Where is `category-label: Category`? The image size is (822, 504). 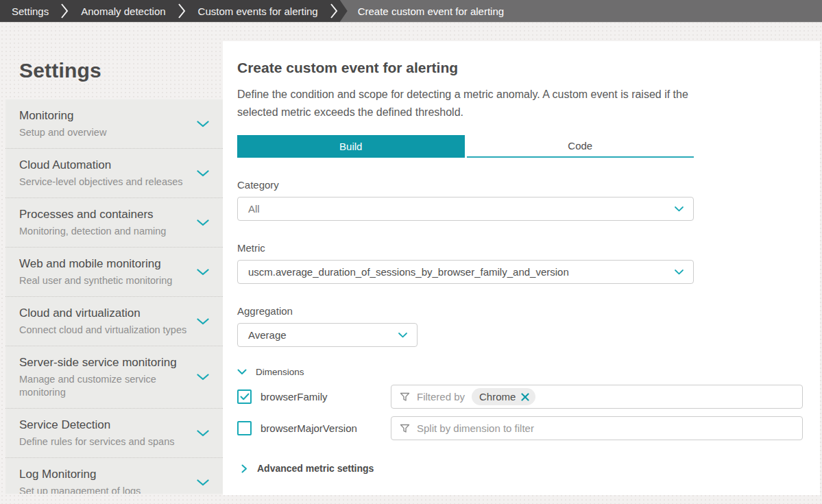 category-label: Category is located at coordinates (529, 185).